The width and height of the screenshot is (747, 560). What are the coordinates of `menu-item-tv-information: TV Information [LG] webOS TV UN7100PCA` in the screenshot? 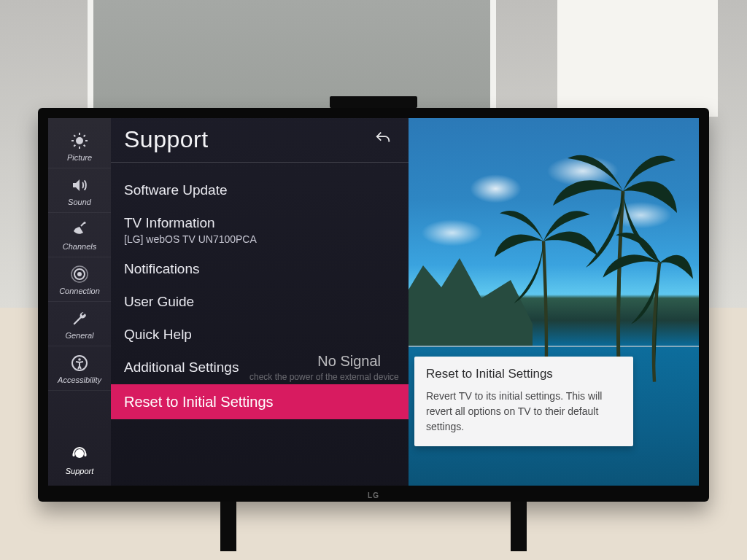 It's located at (260, 230).